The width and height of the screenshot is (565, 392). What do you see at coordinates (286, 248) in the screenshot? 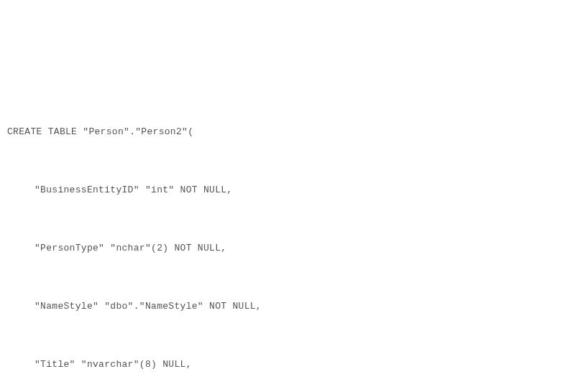
I see `code-line: "PersonType" "nchar"(2) NOT NULL,` at bounding box center [286, 248].